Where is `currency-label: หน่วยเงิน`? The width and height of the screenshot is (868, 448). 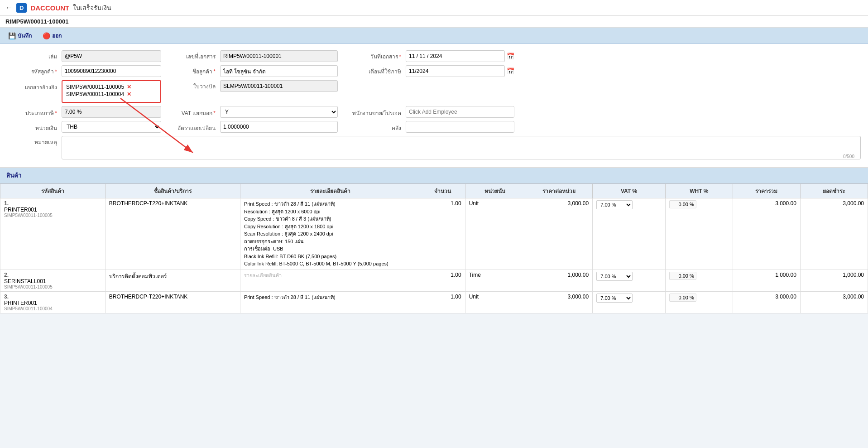
currency-label: หน่วยเงิน is located at coordinates (32, 127).